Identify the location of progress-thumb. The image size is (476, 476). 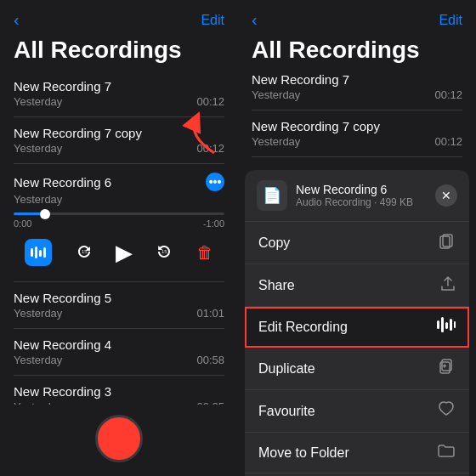
(45, 214).